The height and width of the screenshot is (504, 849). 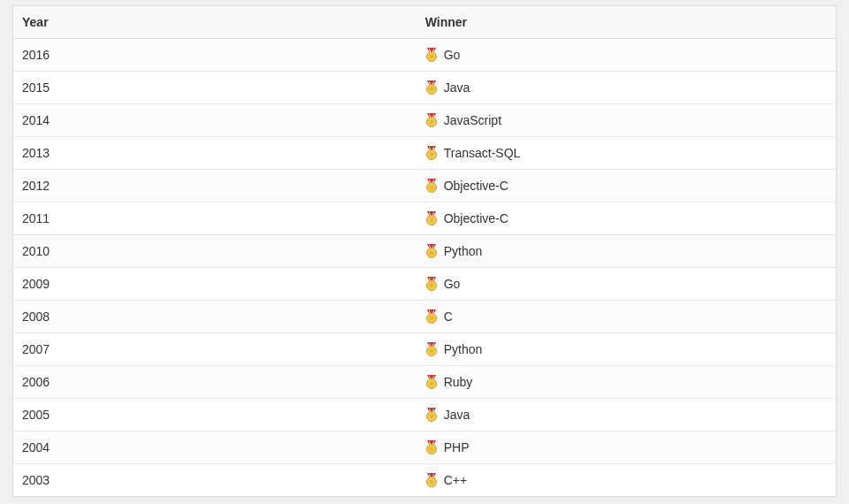 What do you see at coordinates (215, 88) in the screenshot?
I see `cell-year: 2015` at bounding box center [215, 88].